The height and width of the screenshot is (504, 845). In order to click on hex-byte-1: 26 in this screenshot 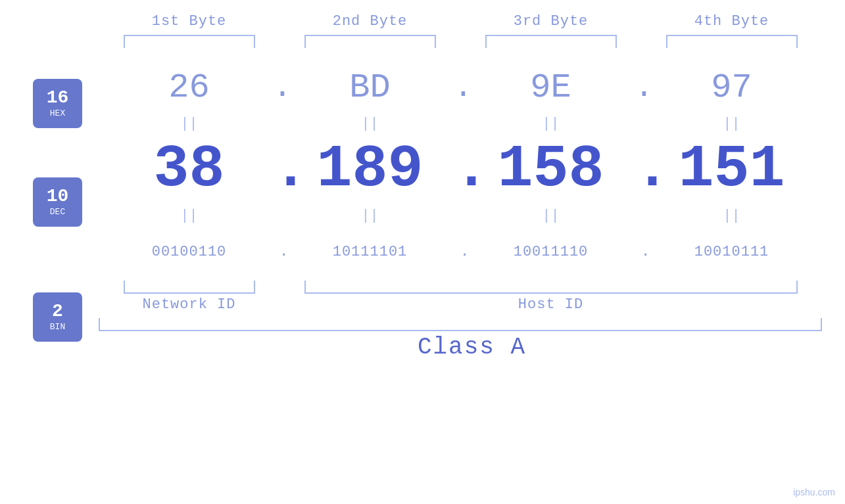, I will do `click(189, 88)`.